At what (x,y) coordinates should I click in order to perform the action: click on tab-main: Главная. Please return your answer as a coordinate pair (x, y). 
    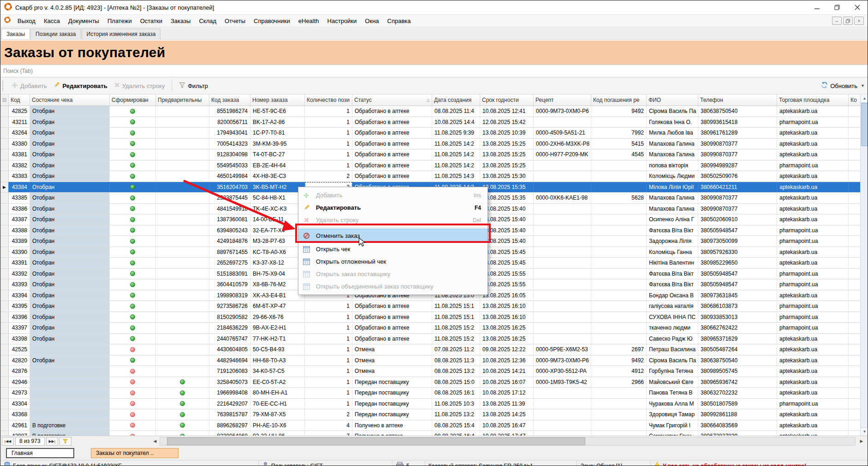
    Looking at the image, I should click on (40, 453).